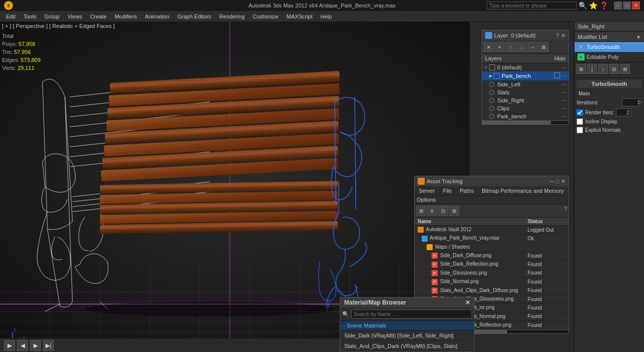 This screenshot has width=644, height=352. What do you see at coordinates (552, 182) in the screenshot?
I see `asset-minimize-btn: ─` at bounding box center [552, 182].